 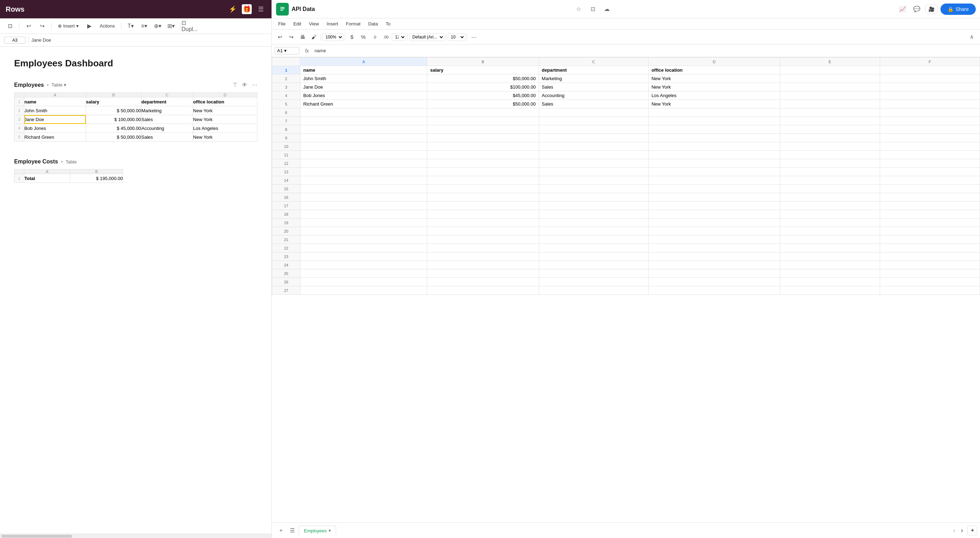 What do you see at coordinates (388, 24) in the screenshot?
I see `menu-tools: To` at bounding box center [388, 24].